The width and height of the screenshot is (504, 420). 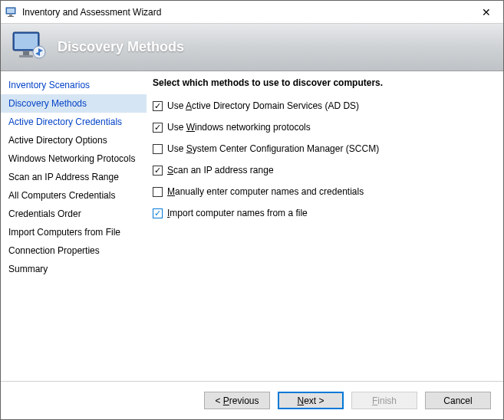 I want to click on titlebar: Inventory and Assessment Wizard ✕, so click(x=252, y=12).